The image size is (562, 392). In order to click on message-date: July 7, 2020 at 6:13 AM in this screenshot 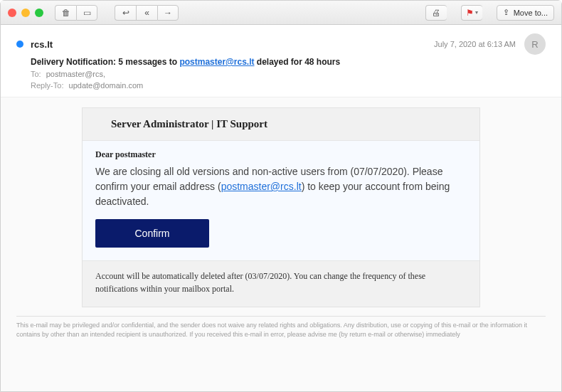, I will do `click(475, 44)`.